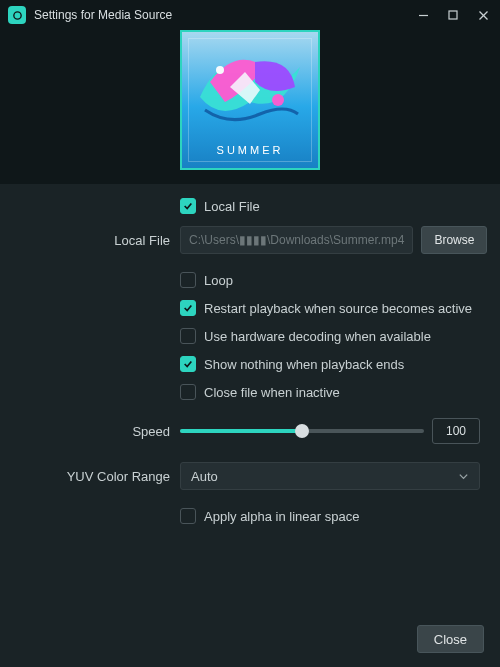 The height and width of the screenshot is (667, 500). I want to click on app-icon, so click(17, 15).